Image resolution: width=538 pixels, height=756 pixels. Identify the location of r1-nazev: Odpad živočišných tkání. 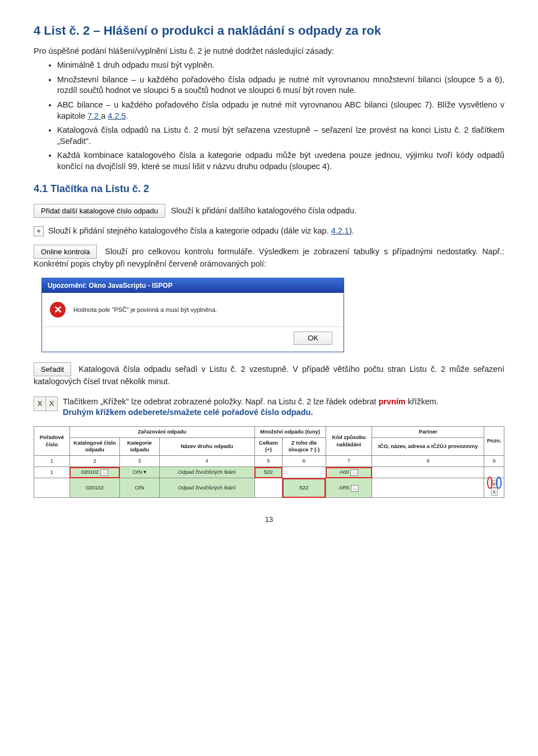
(207, 473).